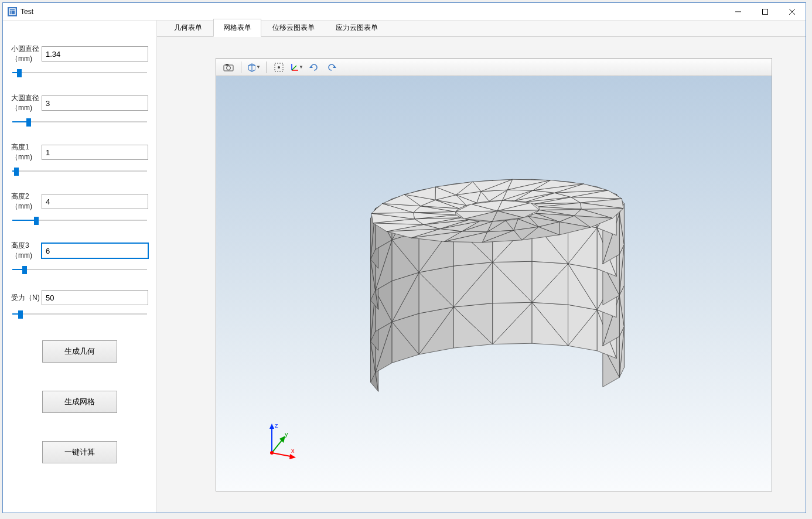  What do you see at coordinates (357, 28) in the screenshot?
I see `tab-stress: 应力云图表单` at bounding box center [357, 28].